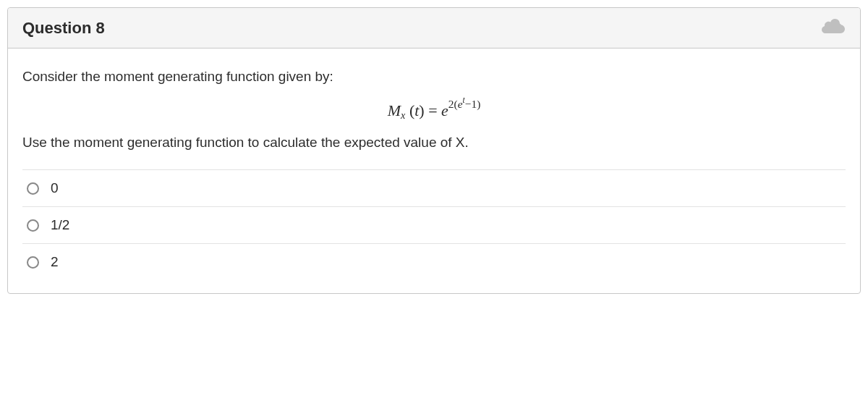  I want to click on formula-t-close: ) =, so click(430, 110).